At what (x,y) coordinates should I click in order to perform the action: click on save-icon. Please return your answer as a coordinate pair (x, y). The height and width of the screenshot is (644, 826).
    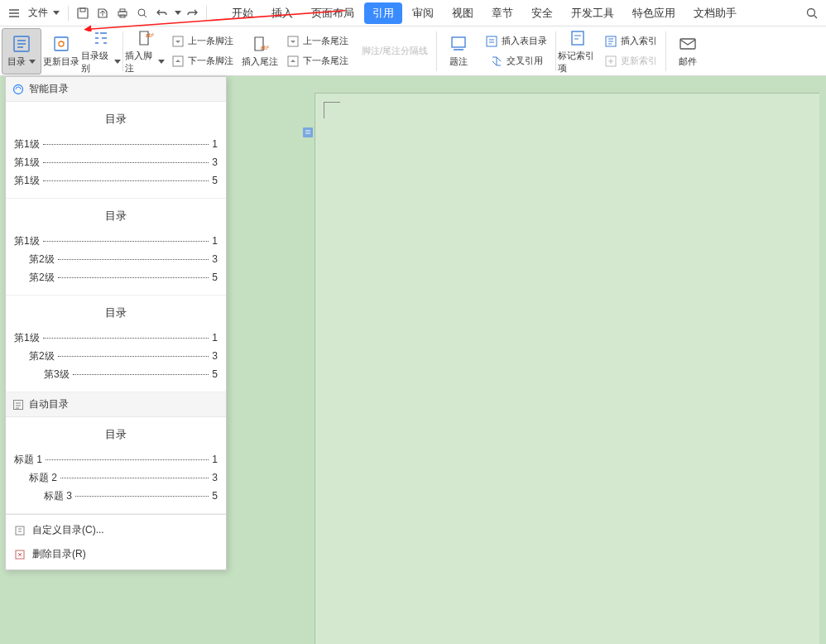
    Looking at the image, I should click on (83, 13).